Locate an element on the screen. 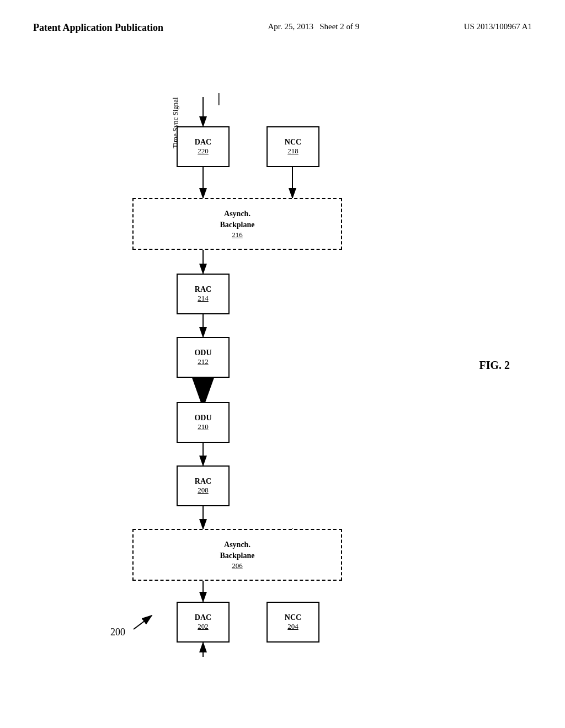  box-odu212-label: ODU is located at coordinates (203, 353).